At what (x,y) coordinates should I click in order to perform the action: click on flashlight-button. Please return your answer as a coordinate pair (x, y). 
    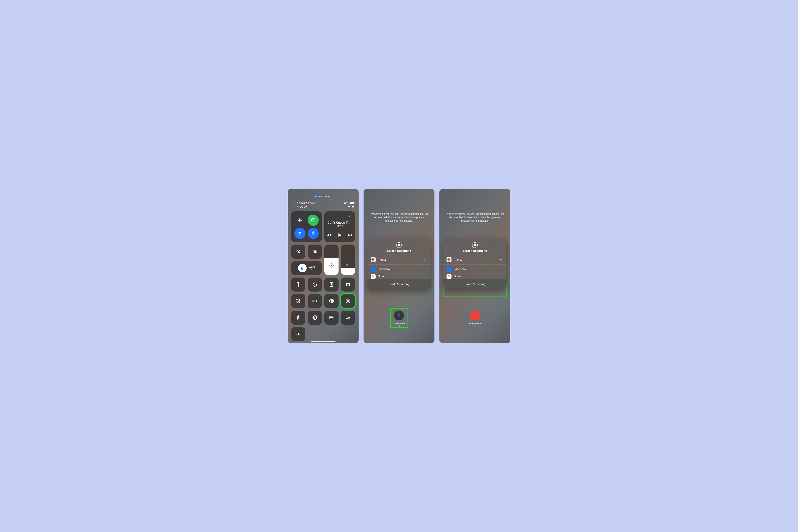
    Looking at the image, I should click on (298, 285).